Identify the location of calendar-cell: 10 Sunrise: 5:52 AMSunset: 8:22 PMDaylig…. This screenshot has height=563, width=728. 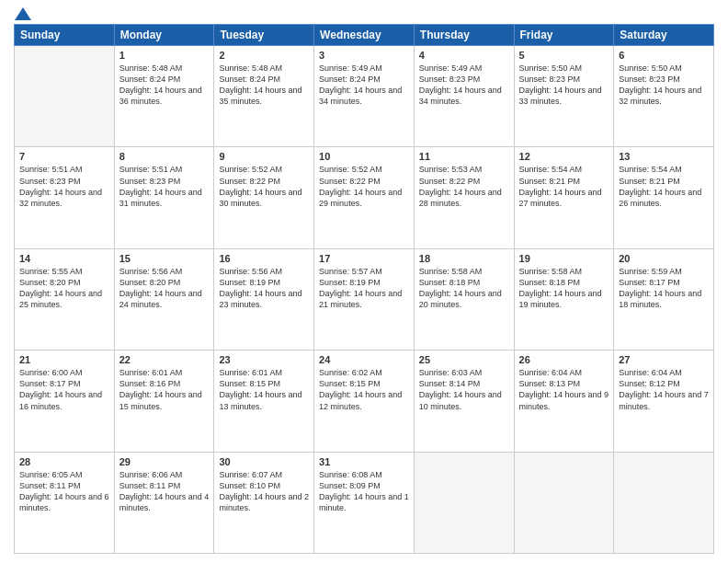
(364, 198).